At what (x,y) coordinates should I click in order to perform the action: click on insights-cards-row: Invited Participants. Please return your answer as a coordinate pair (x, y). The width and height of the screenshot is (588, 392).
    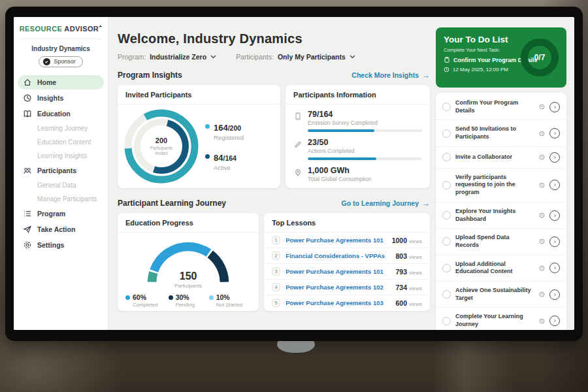
    Looking at the image, I should click on (274, 137).